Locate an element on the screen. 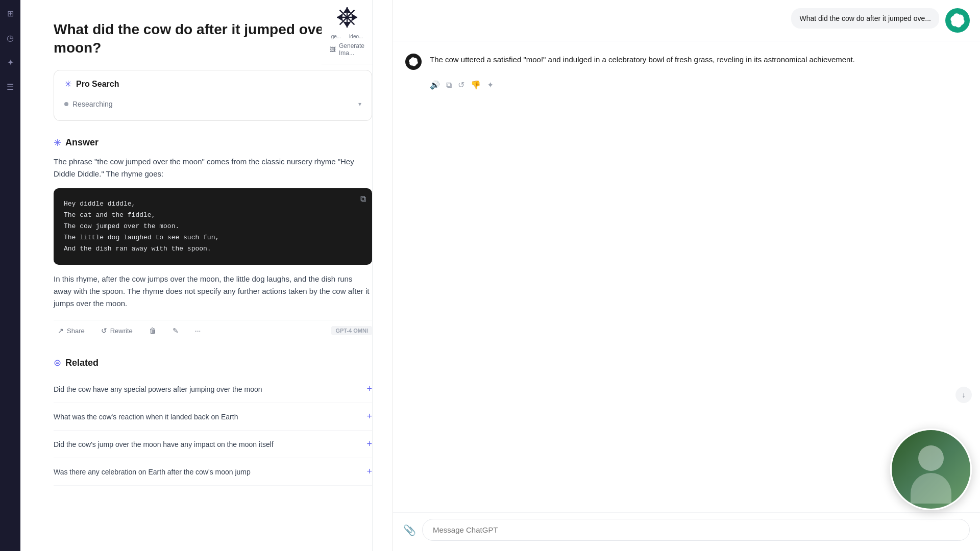 The height and width of the screenshot is (551, 980). code-content: Hey diddle diddle, The cat and the fiddl… is located at coordinates (213, 227).